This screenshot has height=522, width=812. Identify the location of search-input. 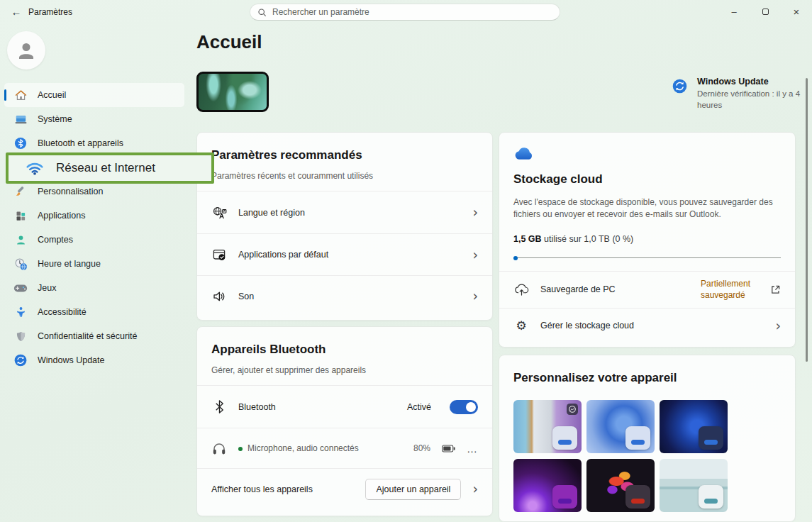
(413, 12).